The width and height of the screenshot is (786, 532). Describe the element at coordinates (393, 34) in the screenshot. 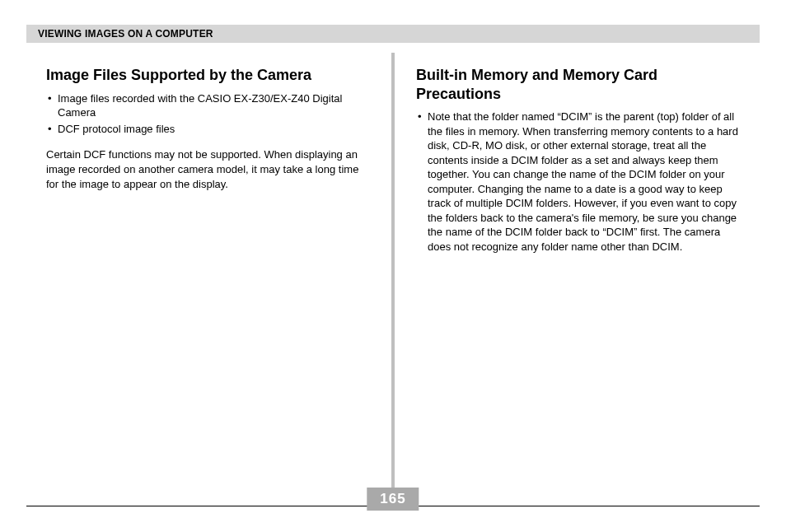

I see `section-header-bar: VIEWING IMAGES ON A COMPUTER` at that location.